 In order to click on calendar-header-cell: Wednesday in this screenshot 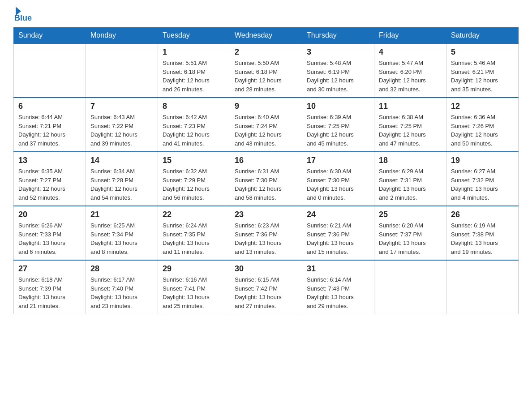, I will do `click(266, 36)`.